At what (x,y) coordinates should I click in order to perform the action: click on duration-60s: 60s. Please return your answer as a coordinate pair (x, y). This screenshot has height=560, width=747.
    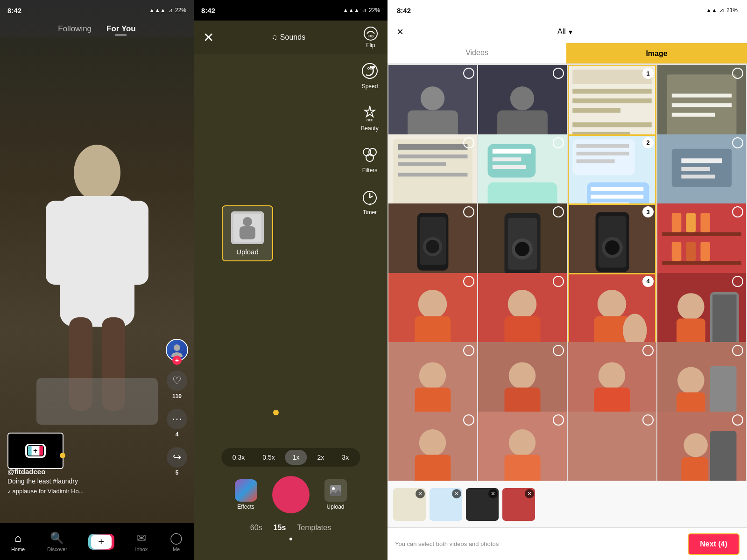
    Looking at the image, I should click on (256, 528).